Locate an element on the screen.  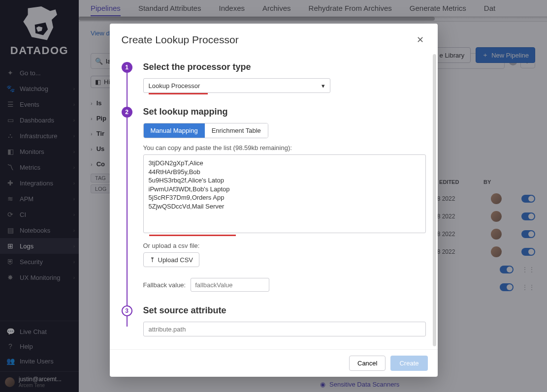
step-badge-1: 1 is located at coordinates (127, 67).